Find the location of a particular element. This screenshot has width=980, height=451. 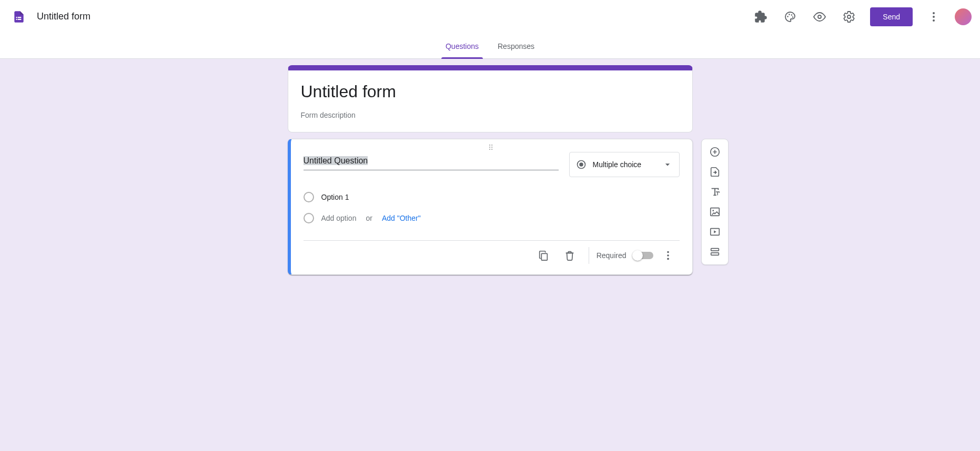

add-question-button is located at coordinates (715, 152).